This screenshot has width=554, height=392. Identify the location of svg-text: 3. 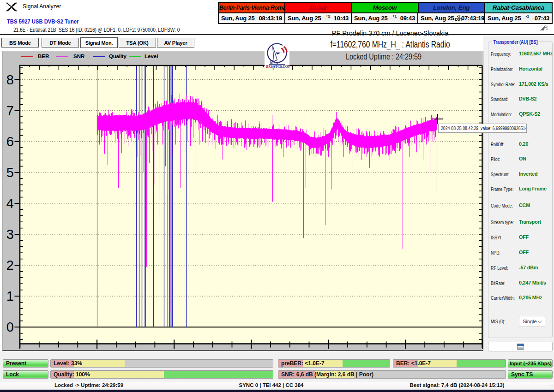
(10, 234).